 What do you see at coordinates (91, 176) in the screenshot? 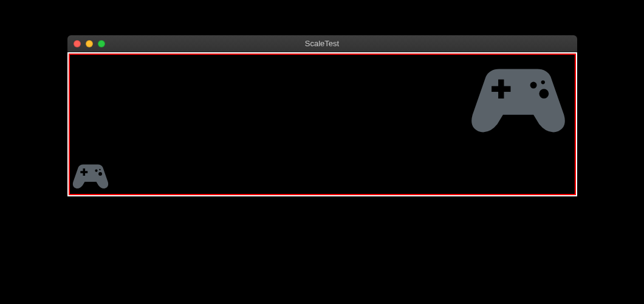
I see `gamepad-sprite-small` at bounding box center [91, 176].